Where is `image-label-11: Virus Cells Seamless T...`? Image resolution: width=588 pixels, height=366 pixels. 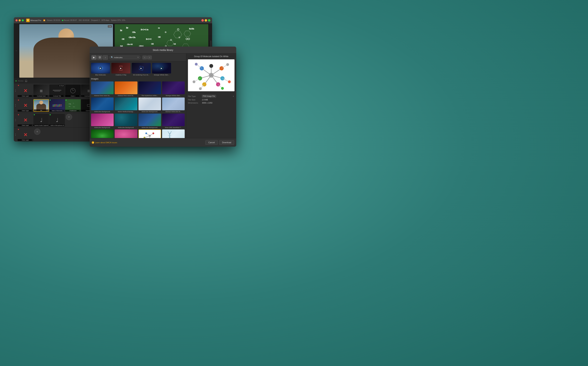
image-label-11: Virus Cells Seamless T... is located at coordinates (173, 127).